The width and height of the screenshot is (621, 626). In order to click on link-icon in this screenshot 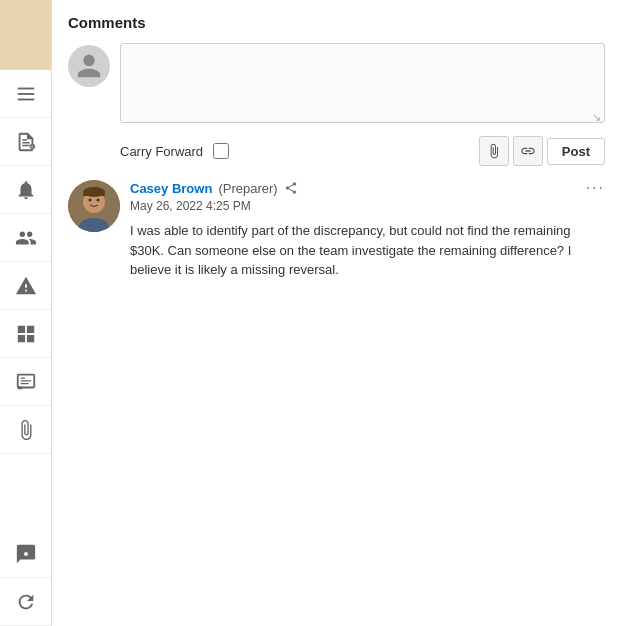, I will do `click(528, 151)`.